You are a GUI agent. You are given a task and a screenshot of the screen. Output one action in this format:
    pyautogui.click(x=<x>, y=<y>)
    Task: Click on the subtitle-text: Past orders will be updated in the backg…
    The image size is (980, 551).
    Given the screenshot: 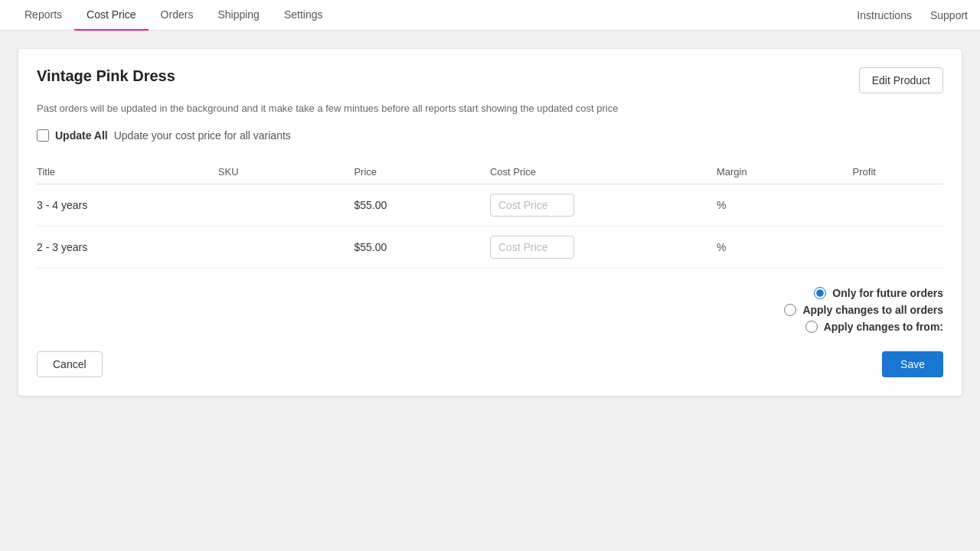 What is the action you would take?
    pyautogui.click(x=490, y=109)
    